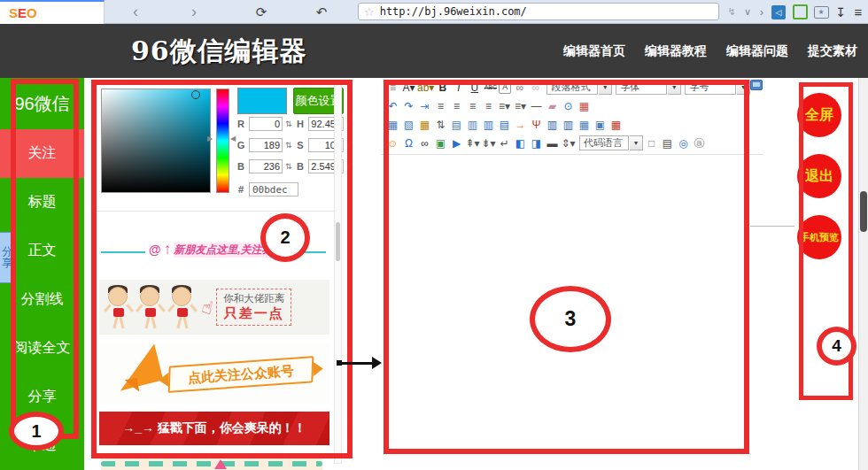 This screenshot has height=470, width=868. What do you see at coordinates (475, 87) in the screenshot?
I see `underline-icon: U` at bounding box center [475, 87].